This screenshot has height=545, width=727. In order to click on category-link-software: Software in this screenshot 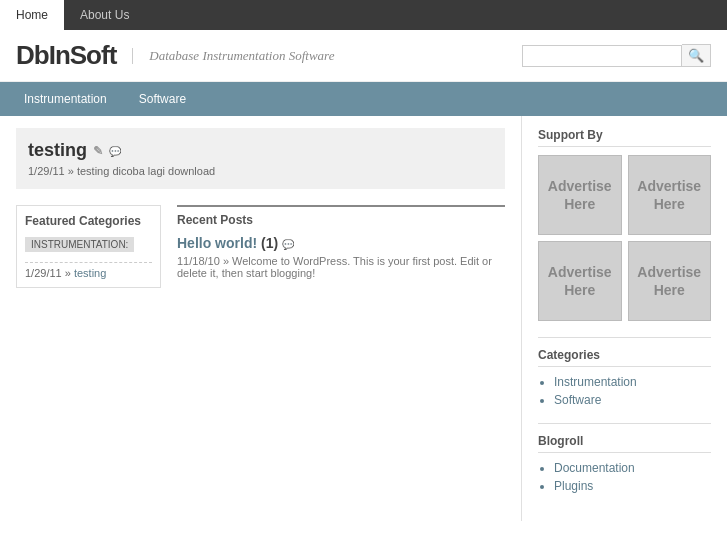, I will do `click(578, 400)`.